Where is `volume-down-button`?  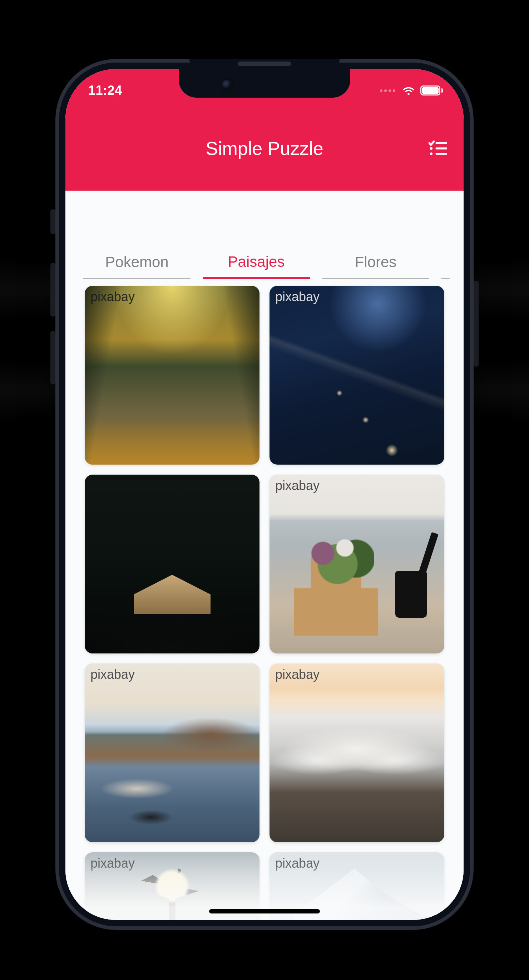
volume-down-button is located at coordinates (53, 358).